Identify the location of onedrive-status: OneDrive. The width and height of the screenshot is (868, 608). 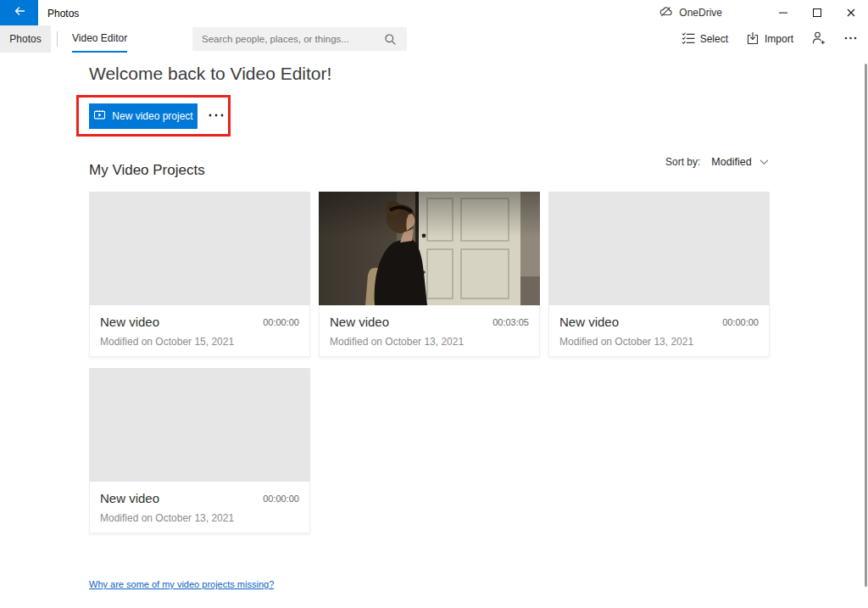
(690, 13).